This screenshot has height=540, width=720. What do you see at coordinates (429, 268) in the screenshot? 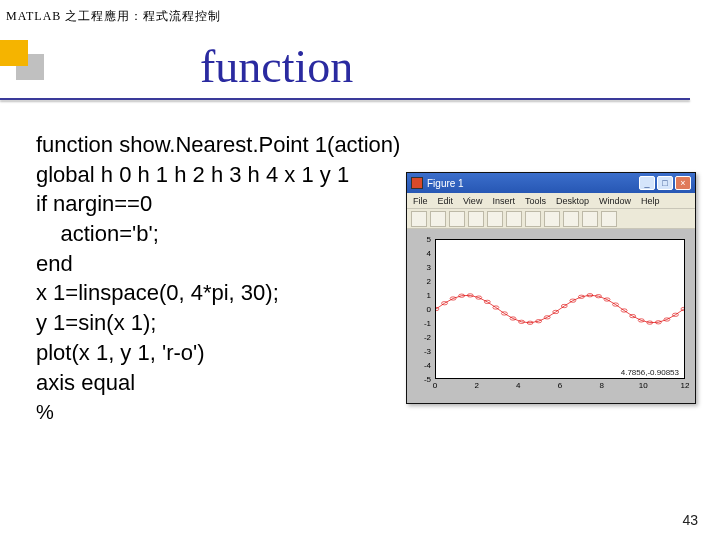
I see `ytick: 3` at bounding box center [429, 268].